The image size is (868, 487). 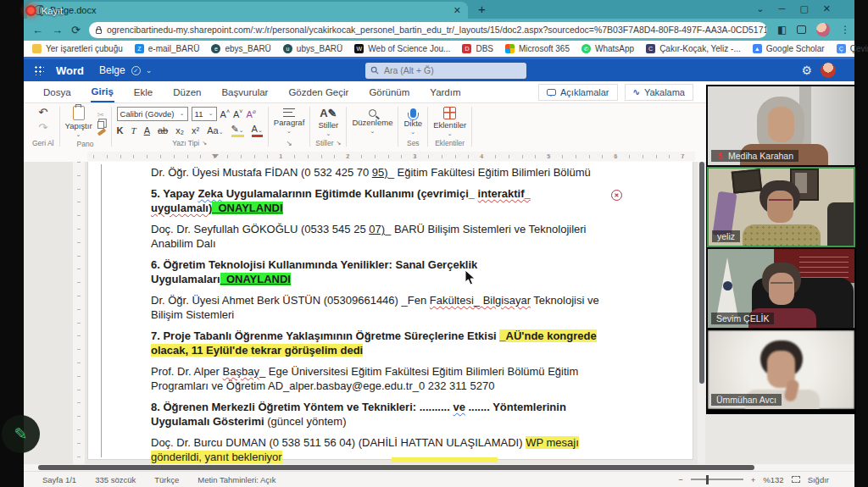 What do you see at coordinates (103, 92) in the screenshot?
I see `tab-giris: Giriş` at bounding box center [103, 92].